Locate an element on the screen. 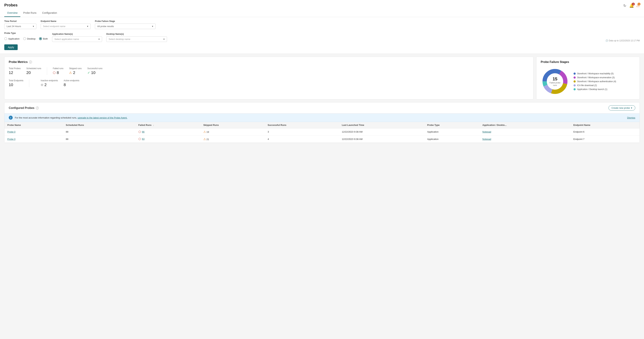  endpoint-name-filter: Endpoint Name Select endpoint name ▾ is located at coordinates (66, 24).